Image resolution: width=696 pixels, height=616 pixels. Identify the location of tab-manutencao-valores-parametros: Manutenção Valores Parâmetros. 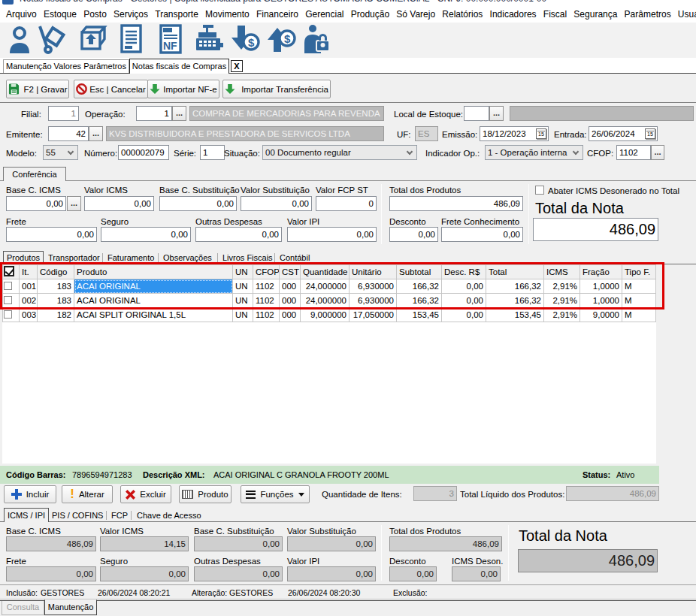
(66, 66).